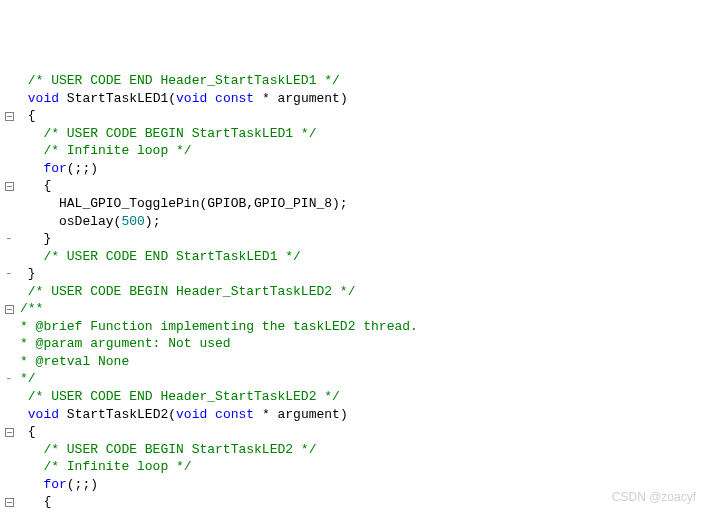  What do you see at coordinates (180, 80) in the screenshot?
I see `code-token: /* USER CODE END Header_StartTaskLED1 */` at bounding box center [180, 80].